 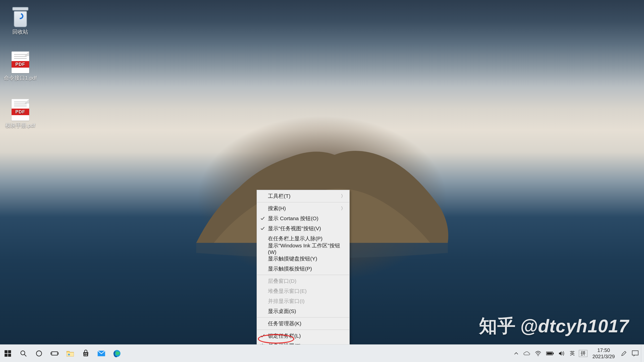 What do you see at coordinates (538, 353) in the screenshot?
I see `tray-network` at bounding box center [538, 353].